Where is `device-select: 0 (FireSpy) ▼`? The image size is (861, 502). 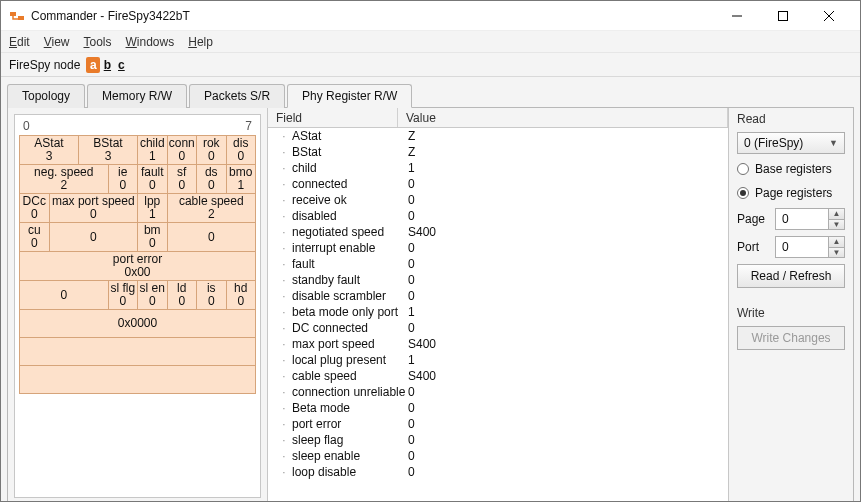 device-select: 0 (FireSpy) ▼ is located at coordinates (791, 143).